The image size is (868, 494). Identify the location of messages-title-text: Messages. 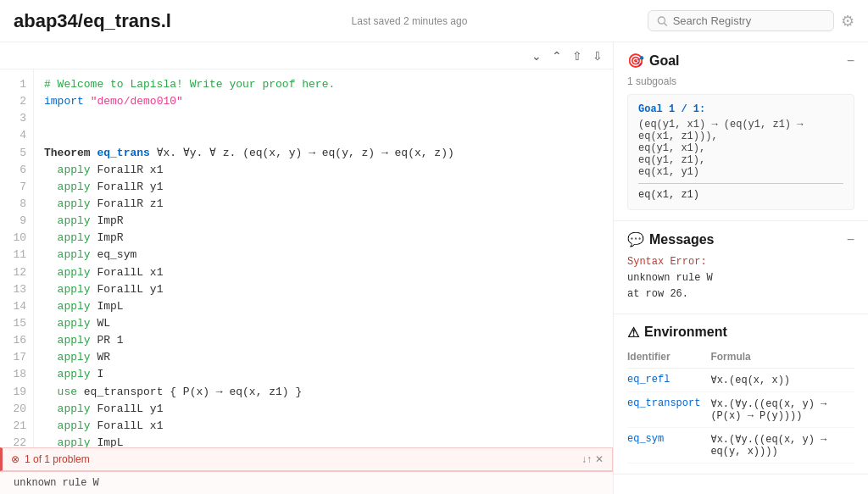
(682, 240).